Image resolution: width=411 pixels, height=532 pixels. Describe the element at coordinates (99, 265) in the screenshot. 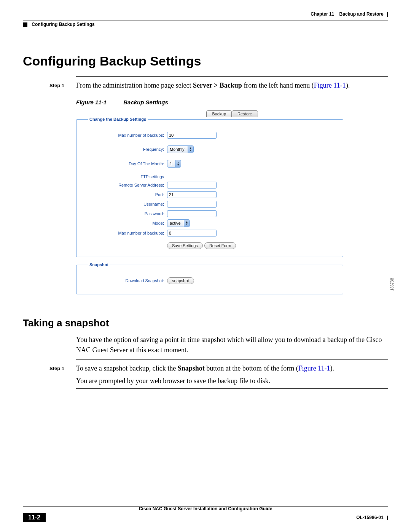

I see `panel-legend: Snapshot` at that location.